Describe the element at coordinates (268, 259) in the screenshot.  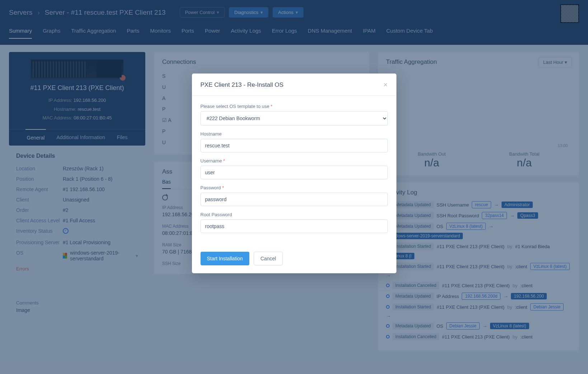
I see `cancel-button: Cancel` at that location.